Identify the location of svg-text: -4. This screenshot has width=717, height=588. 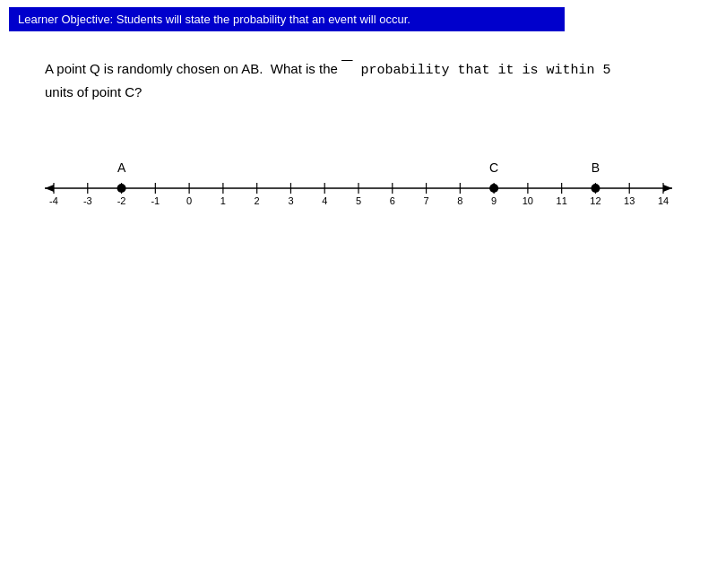
(54, 201).